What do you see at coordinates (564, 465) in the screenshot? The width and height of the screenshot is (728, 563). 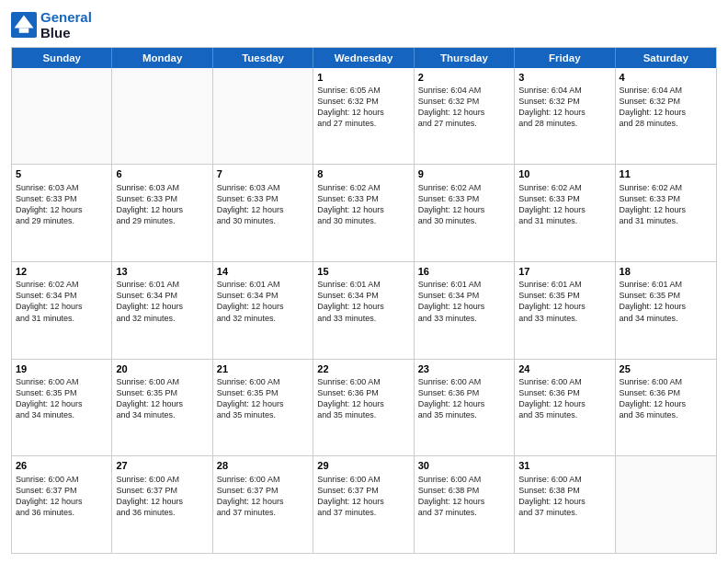 I see `day-number: 31` at bounding box center [564, 465].